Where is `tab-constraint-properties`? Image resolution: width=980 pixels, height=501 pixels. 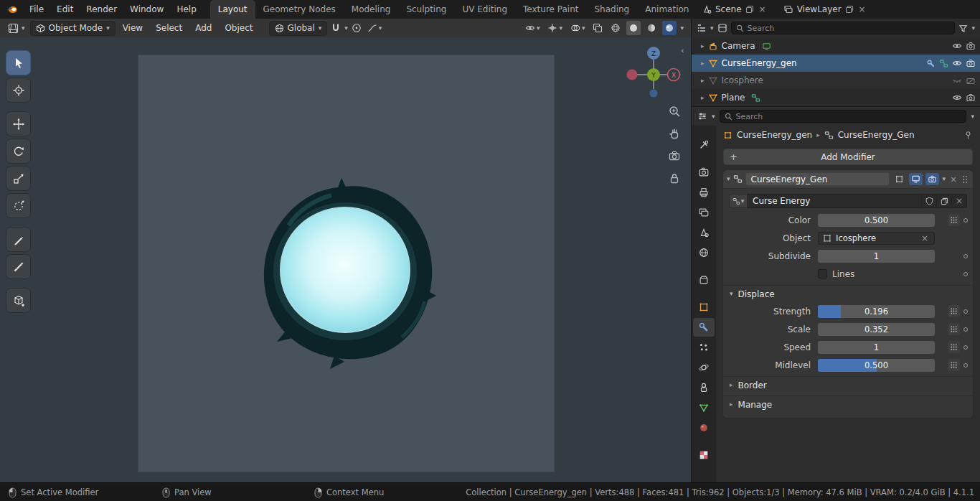
tab-constraint-properties is located at coordinates (704, 388).